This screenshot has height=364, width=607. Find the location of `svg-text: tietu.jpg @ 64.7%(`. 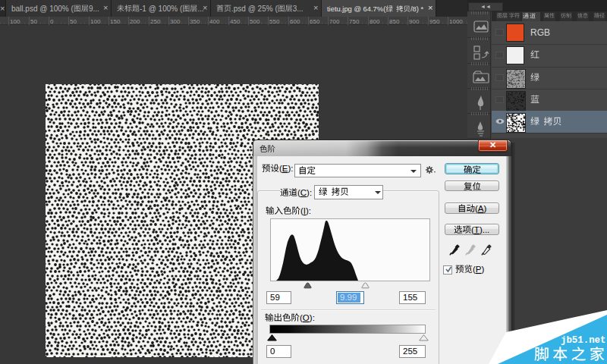

svg-text: tietu.jpg @ 64.7%( is located at coordinates (357, 9).